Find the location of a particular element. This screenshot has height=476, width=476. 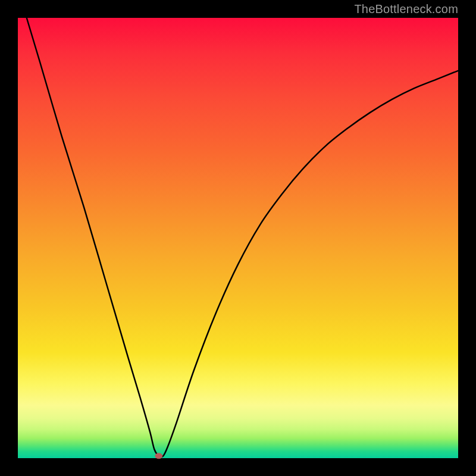

watermark-text: TheBottleneck.com is located at coordinates (406, 10).